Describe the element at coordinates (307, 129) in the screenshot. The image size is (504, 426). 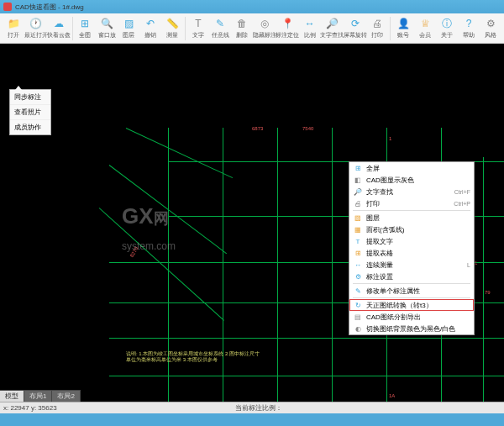
I see `dimension-label: 7540` at that location.